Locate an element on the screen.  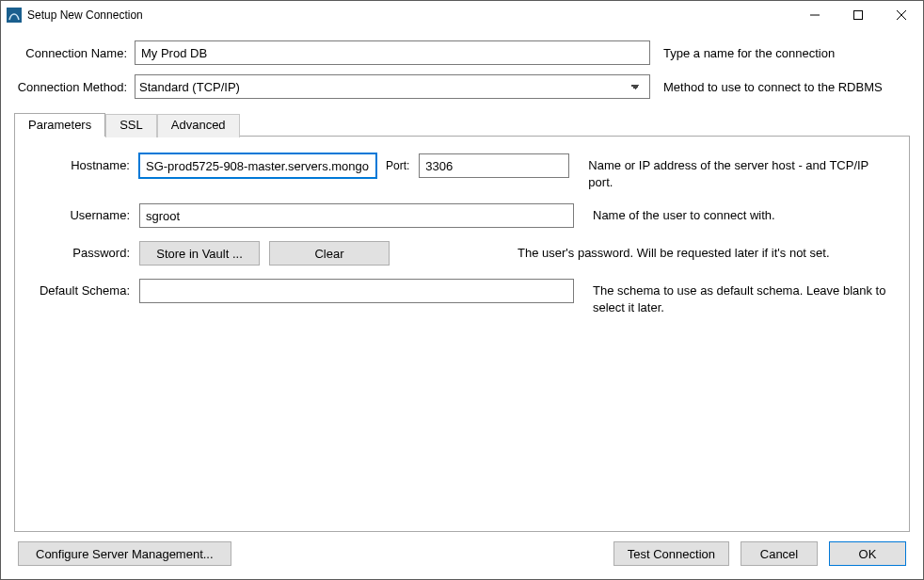
titlebar: Setup New Connection is located at coordinates (462, 15).